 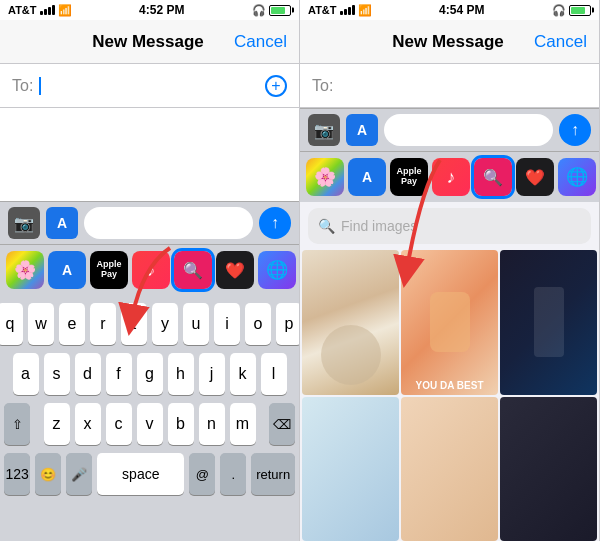 What do you see at coordinates (181, 374) in the screenshot?
I see `key-h: h` at bounding box center [181, 374].